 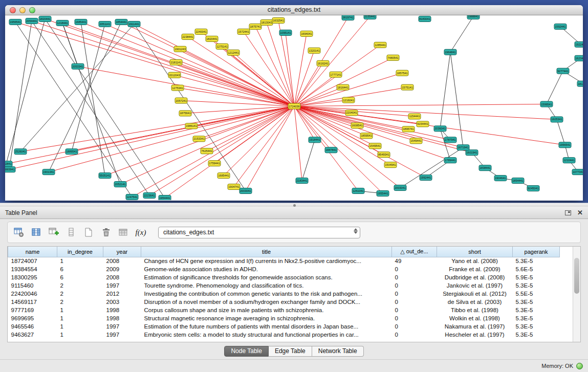 I want to click on show-columns-icon, so click(x=36, y=232).